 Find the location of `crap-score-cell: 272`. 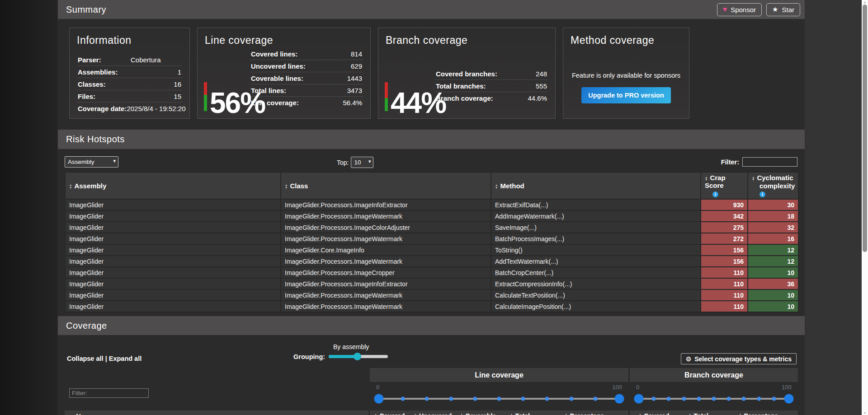

crap-score-cell: 272 is located at coordinates (724, 238).